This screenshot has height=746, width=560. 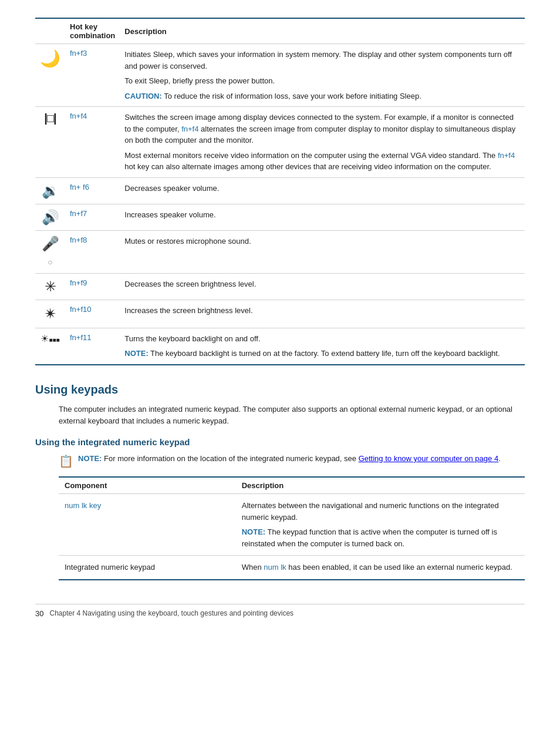 I want to click on num-lk-link: num lk, so click(x=76, y=505).